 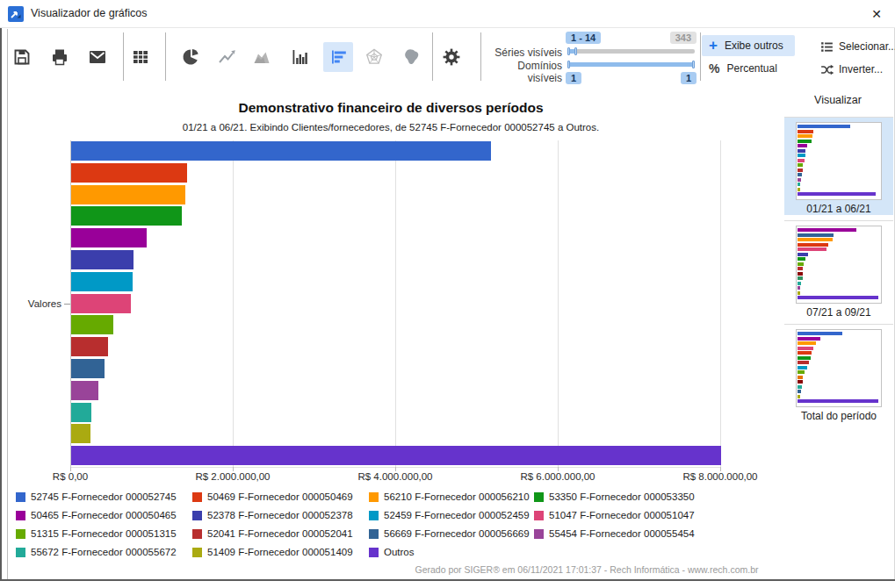 What do you see at coordinates (281, 515) in the screenshot?
I see `legend-item: 52378 F-Fornecedor 000052378` at bounding box center [281, 515].